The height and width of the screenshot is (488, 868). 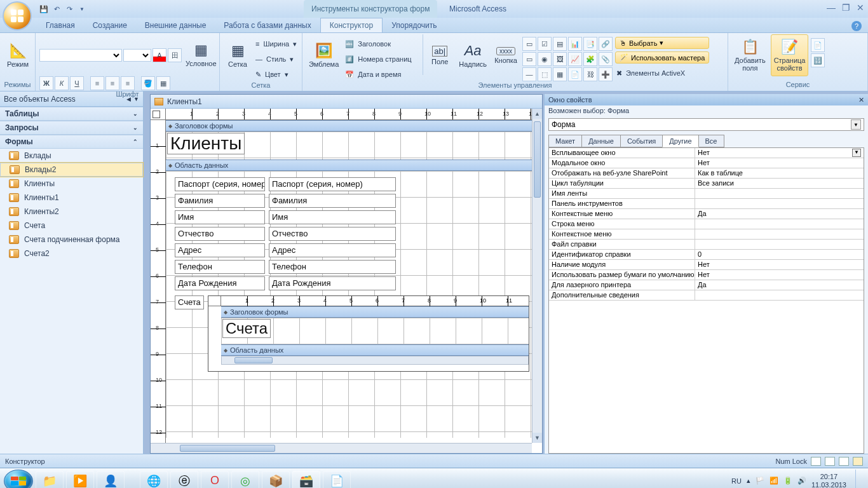 I want to click on property-sheet-title: Окно свойств✕, so click(x=707, y=100).